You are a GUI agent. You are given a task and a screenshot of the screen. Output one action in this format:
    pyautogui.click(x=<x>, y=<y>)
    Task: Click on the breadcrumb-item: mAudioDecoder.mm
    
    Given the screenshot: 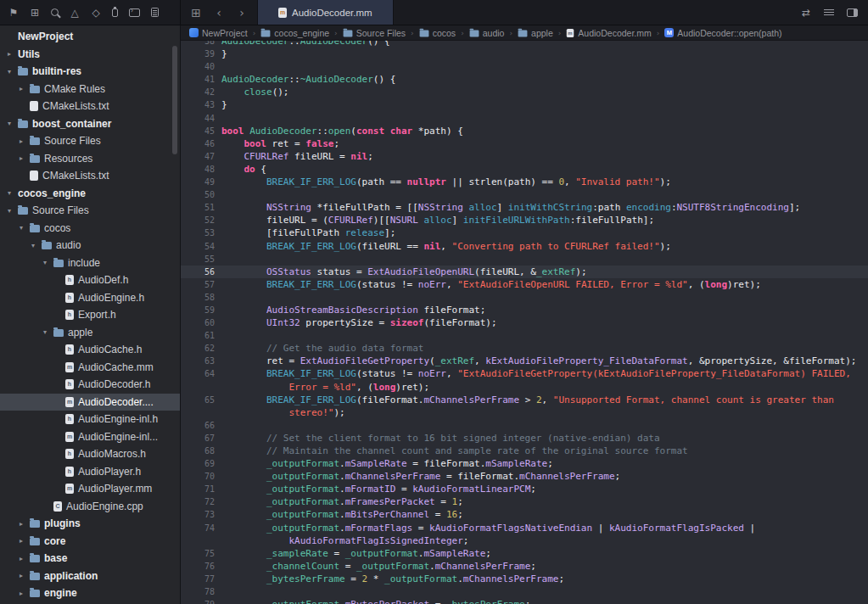 What is the action you would take?
    pyautogui.click(x=608, y=33)
    